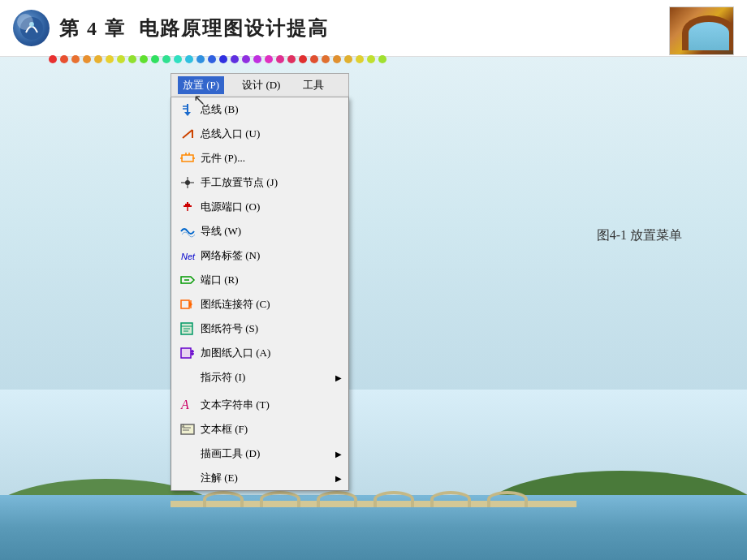  Describe the element at coordinates (188, 256) in the screenshot. I see `netlabel-icon: Net` at that location.